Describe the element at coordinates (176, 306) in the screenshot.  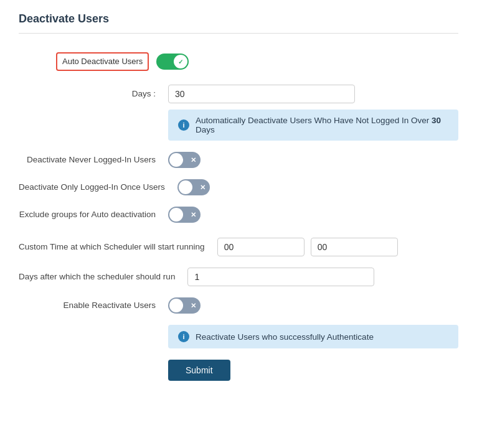
I see `toggle-thumb-off4` at that location.